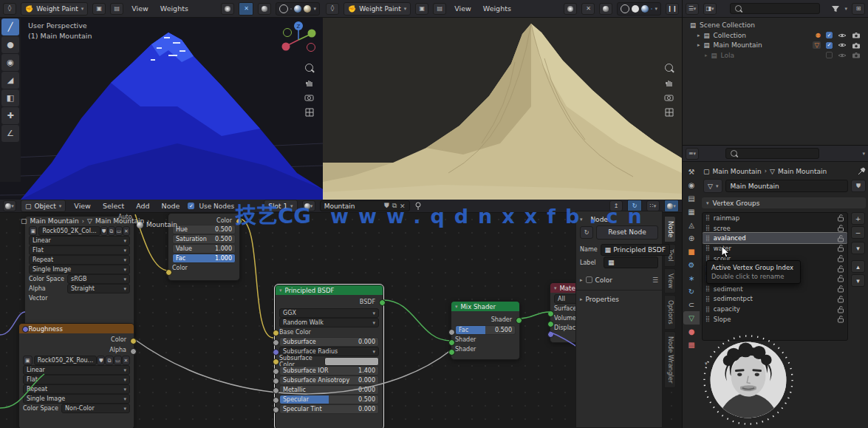 This screenshot has height=428, width=868. What do you see at coordinates (728, 289) in the screenshot?
I see `vertex-group-name: sediment` at bounding box center [728, 289].